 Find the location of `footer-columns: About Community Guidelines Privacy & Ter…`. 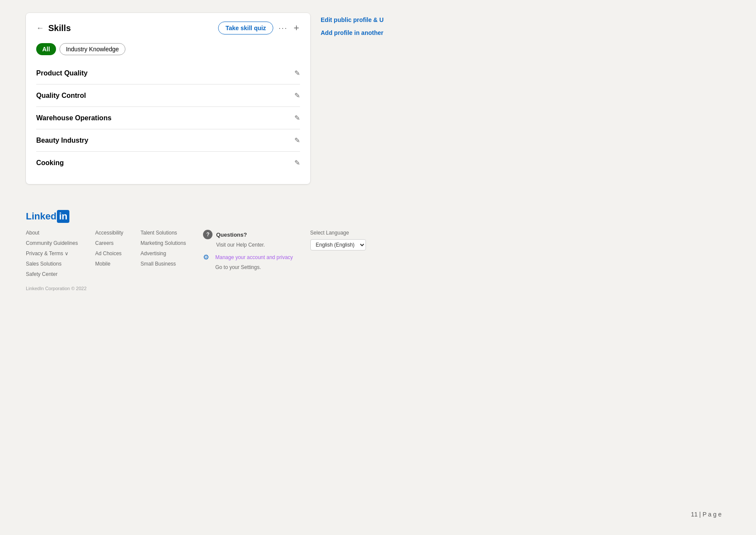

footer-columns: About Community Guidelines Privacy & Ter… is located at coordinates (378, 253).